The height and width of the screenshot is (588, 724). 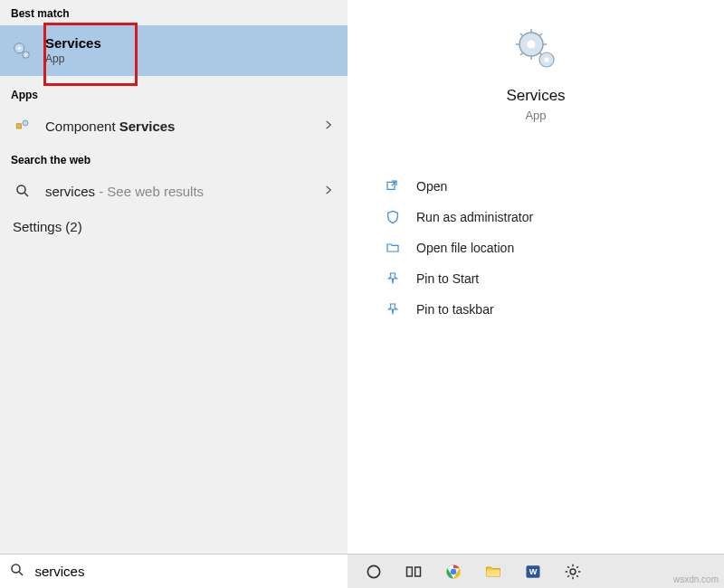 I want to click on svg-text: W, so click(x=534, y=572).